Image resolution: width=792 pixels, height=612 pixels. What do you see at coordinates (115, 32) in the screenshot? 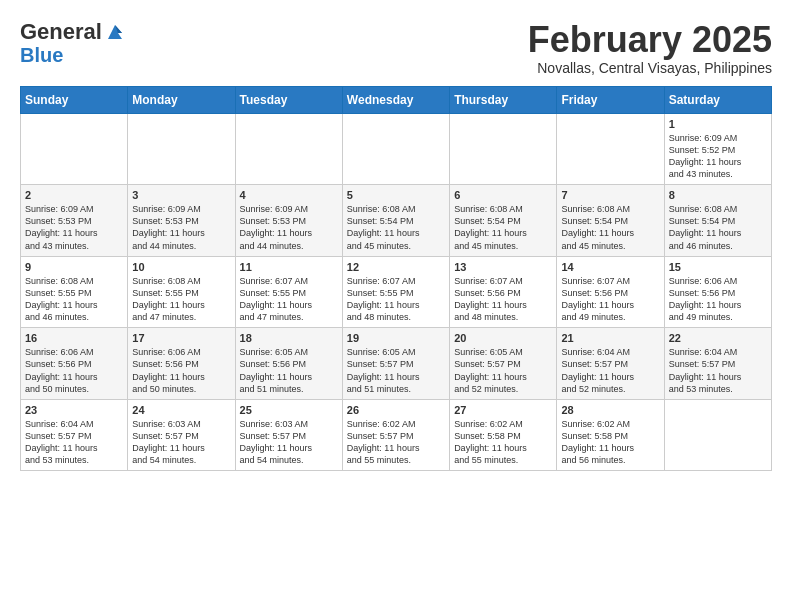
I see `logo-icon` at bounding box center [115, 32].